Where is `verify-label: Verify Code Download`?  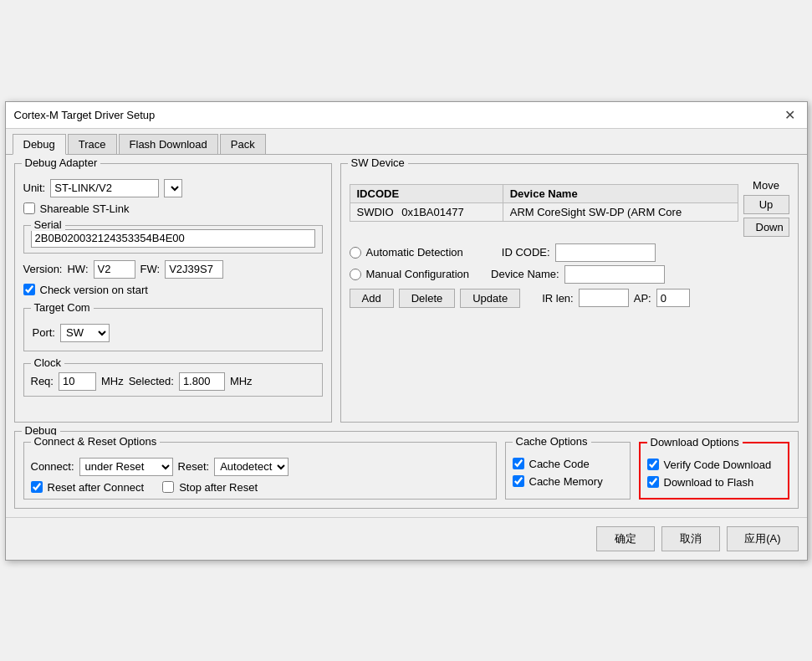
verify-label: Verify Code Download is located at coordinates (718, 465).